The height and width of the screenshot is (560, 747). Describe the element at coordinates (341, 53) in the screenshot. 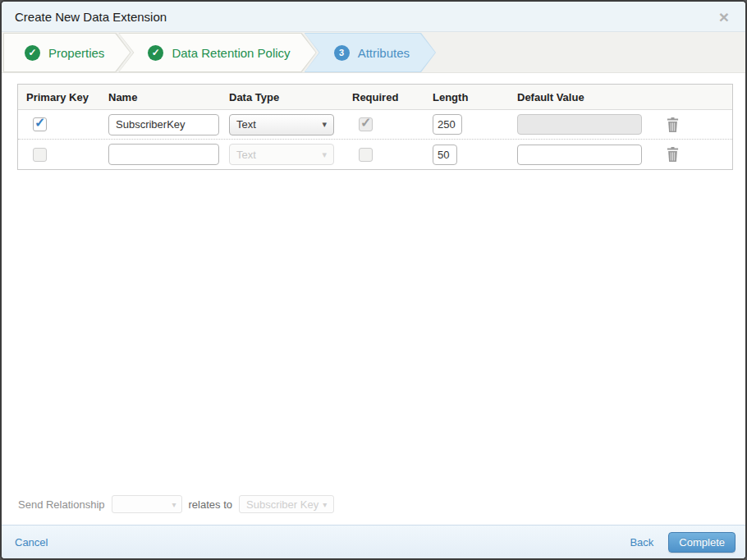

I see `step-number-badge: 3` at that location.